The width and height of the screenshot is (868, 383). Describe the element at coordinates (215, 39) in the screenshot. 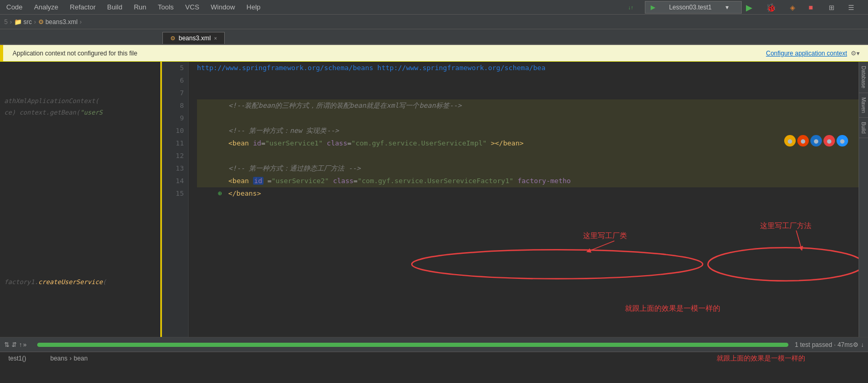

I see `tab-close-button: ×` at that location.